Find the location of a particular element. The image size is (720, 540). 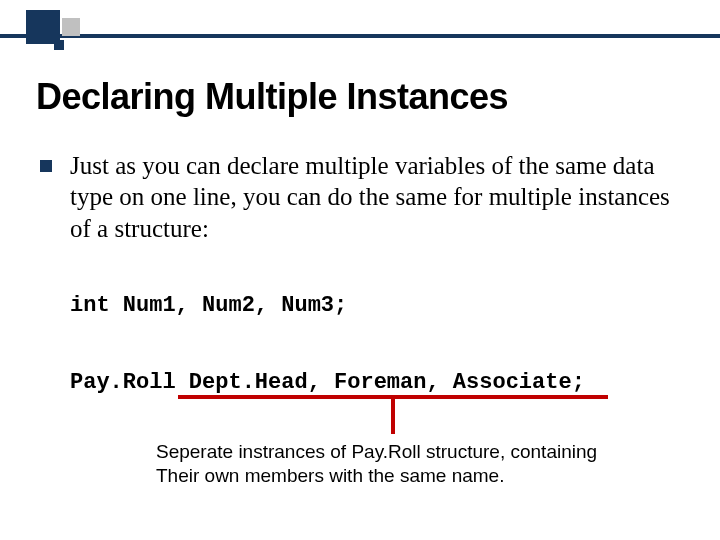

brace-icon is located at coordinates (398, 416).